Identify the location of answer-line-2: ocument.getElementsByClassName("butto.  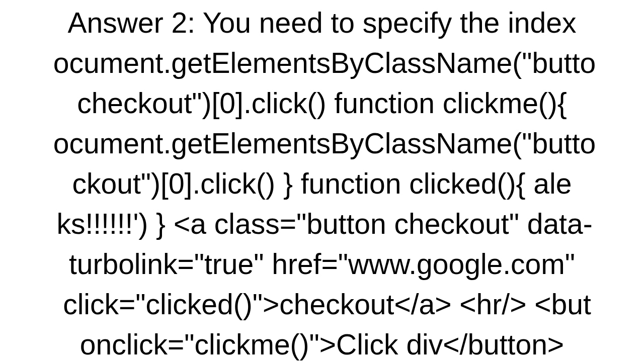
(322, 63).